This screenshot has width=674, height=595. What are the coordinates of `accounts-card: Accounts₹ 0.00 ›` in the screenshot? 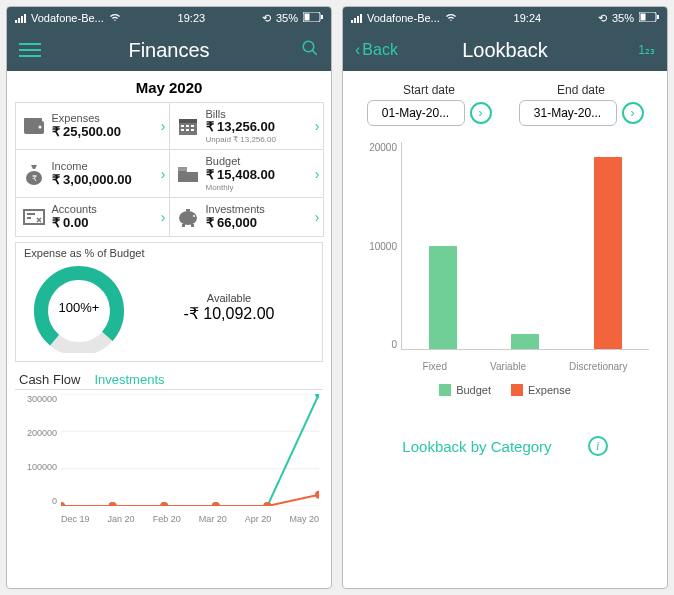 It's located at (92, 217).